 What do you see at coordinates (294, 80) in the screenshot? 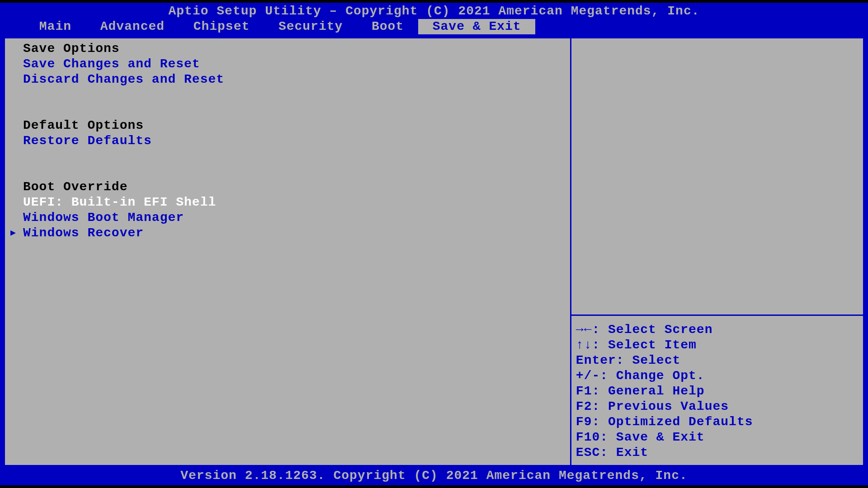
I see `menu-item: Discard Changes and Reset` at bounding box center [294, 80].